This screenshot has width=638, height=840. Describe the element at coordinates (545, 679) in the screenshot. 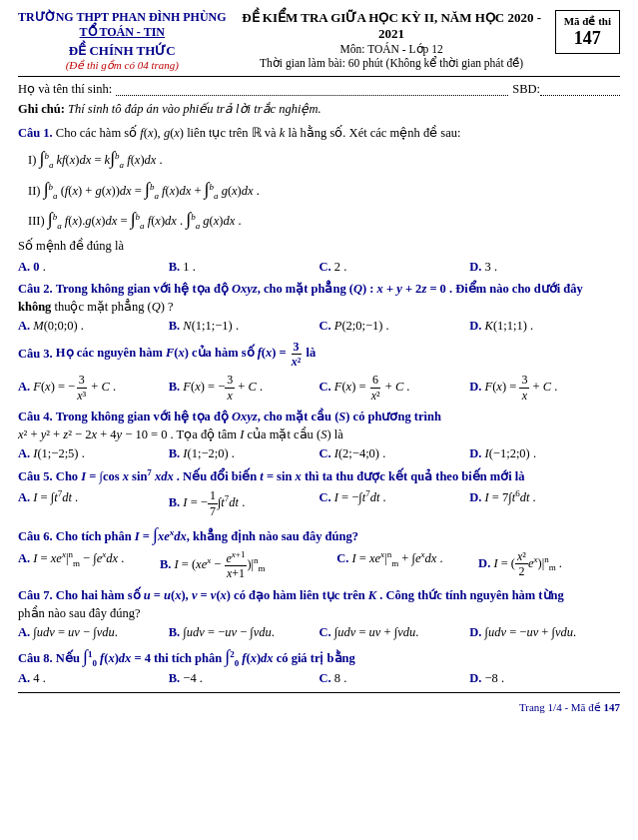

I see `q8-ans-D: D. −8 .` at that location.